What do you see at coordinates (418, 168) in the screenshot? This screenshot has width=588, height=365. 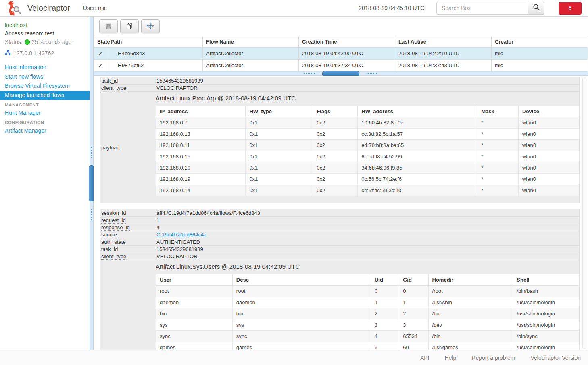 I see `cell-hw-address: 34:6b:46:96:f9:85` at bounding box center [418, 168].